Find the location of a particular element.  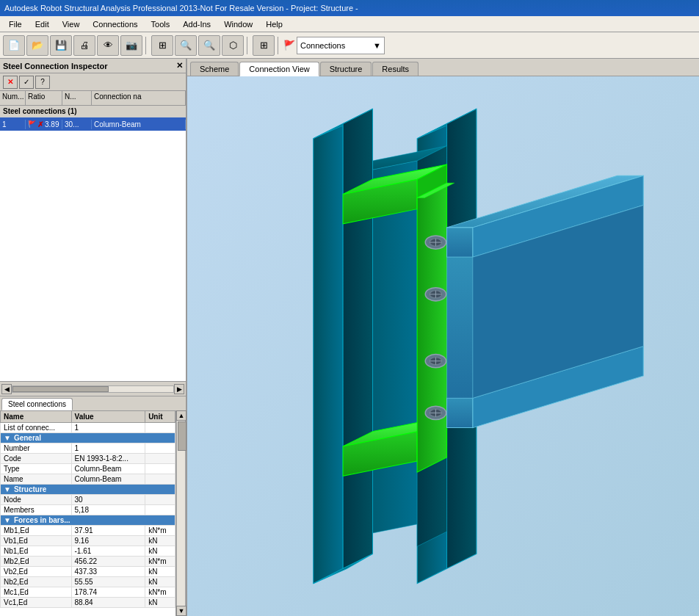

prop-vb1: Vb1,Ed 9.16 kN is located at coordinates (88, 541).